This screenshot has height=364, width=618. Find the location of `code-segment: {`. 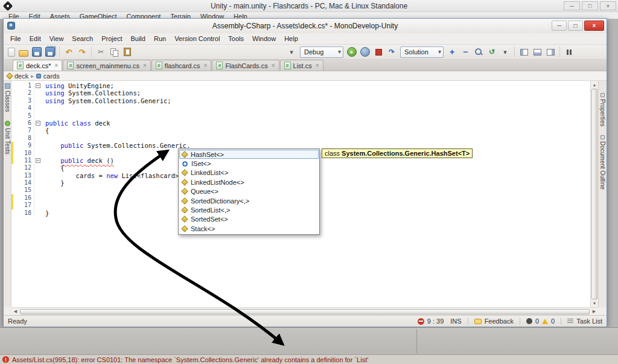

code-segment: { is located at coordinates (47, 130).